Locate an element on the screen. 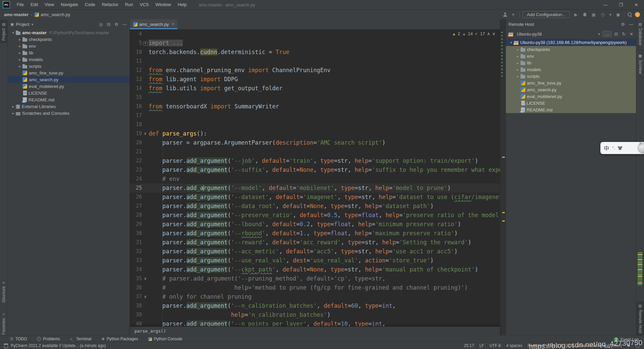 This screenshot has width=644, height=349. tool-button-terminal: >_Terminal is located at coordinates (80, 339).